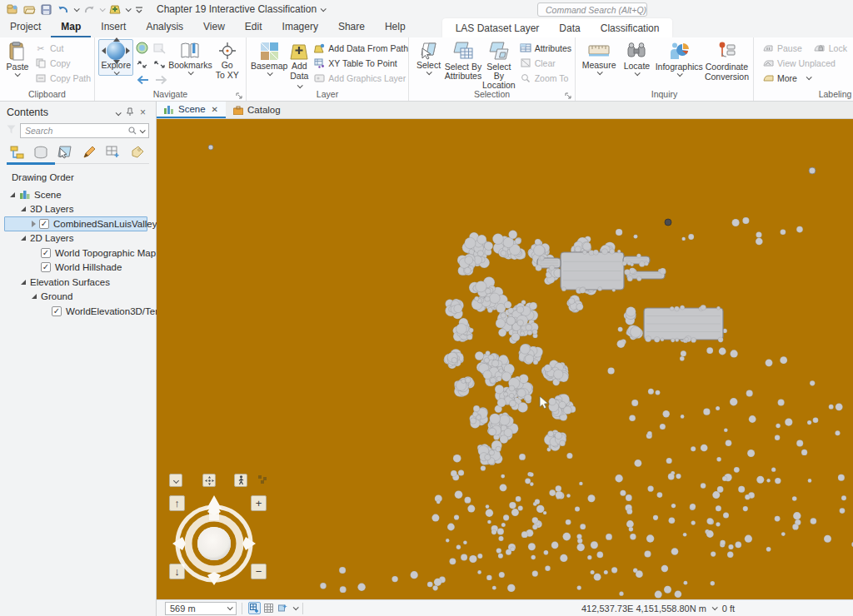  I want to click on add-data-from-path-button: Add Data From Path, so click(361, 48).